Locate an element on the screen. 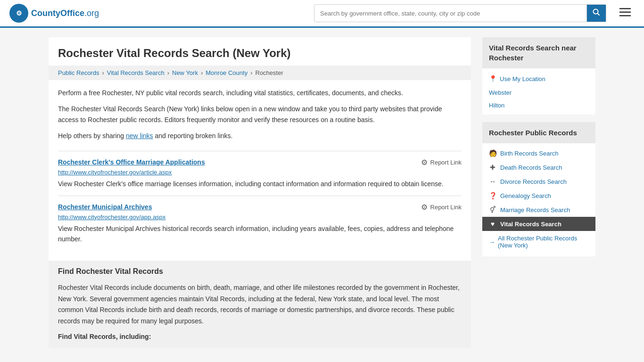 This screenshot has width=644, height=362. arrows-icon: ↔ is located at coordinates (493, 181).